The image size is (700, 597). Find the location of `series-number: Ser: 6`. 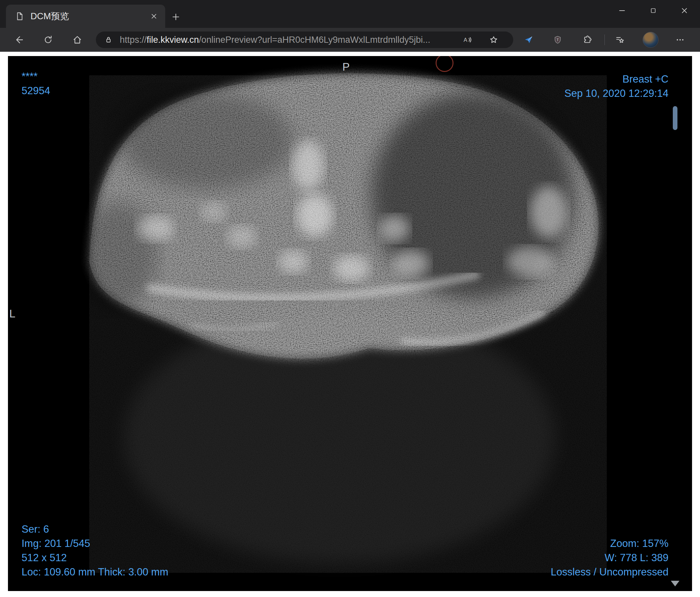

series-number: Ser: 6 is located at coordinates (95, 529).